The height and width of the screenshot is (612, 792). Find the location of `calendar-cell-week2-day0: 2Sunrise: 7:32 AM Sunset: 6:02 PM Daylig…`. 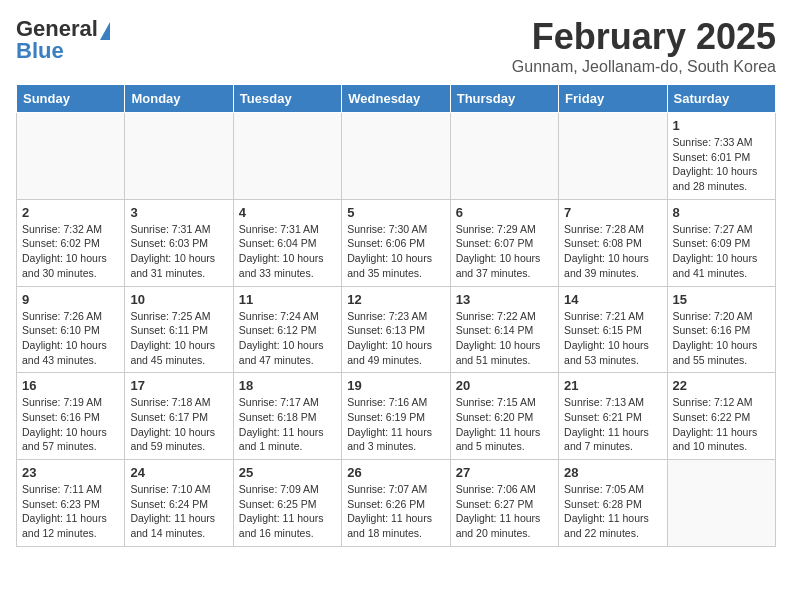

calendar-cell-week2-day0: 2Sunrise: 7:32 AM Sunset: 6:02 PM Daylig… is located at coordinates (71, 242).